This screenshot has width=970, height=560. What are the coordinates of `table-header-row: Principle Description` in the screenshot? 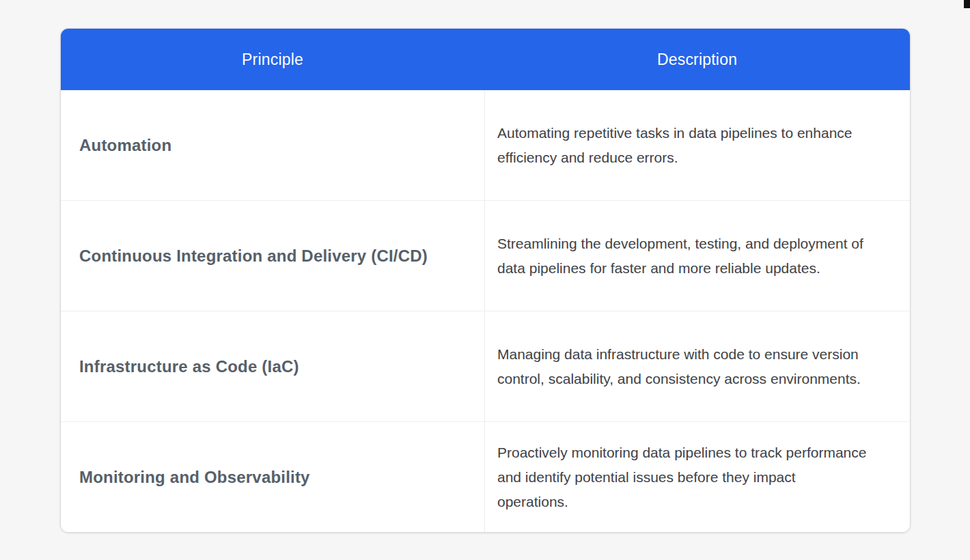 It's located at (485, 59).